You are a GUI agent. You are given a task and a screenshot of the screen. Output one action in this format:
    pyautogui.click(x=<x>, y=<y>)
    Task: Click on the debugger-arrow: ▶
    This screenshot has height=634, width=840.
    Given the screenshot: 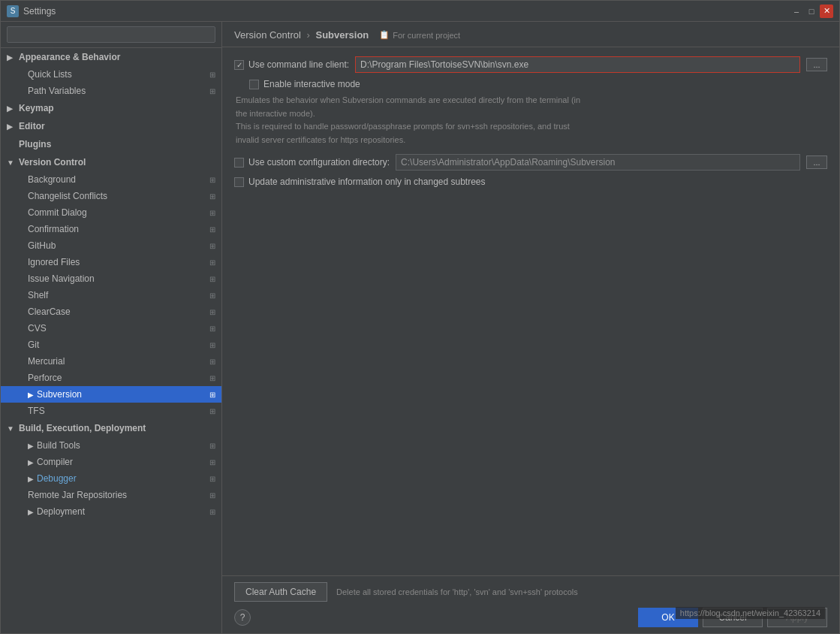 What is the action you would take?
    pyautogui.click(x=31, y=479)
    